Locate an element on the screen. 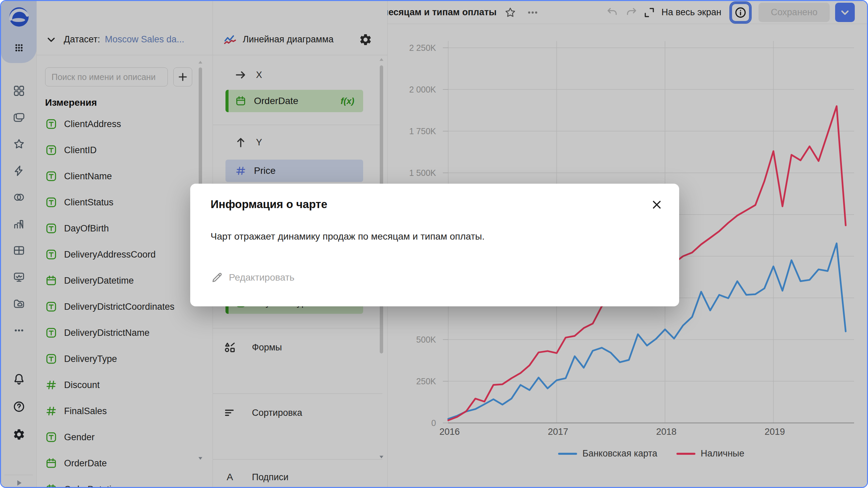  modal-description: Чарт отражает динамику продаж по месяцам… is located at coordinates (348, 237).